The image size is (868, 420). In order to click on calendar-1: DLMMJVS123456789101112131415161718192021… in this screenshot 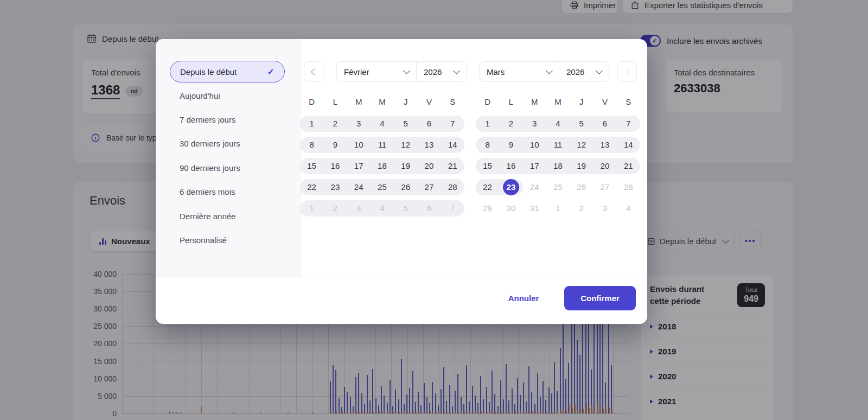, I will do `click(558, 157)`.